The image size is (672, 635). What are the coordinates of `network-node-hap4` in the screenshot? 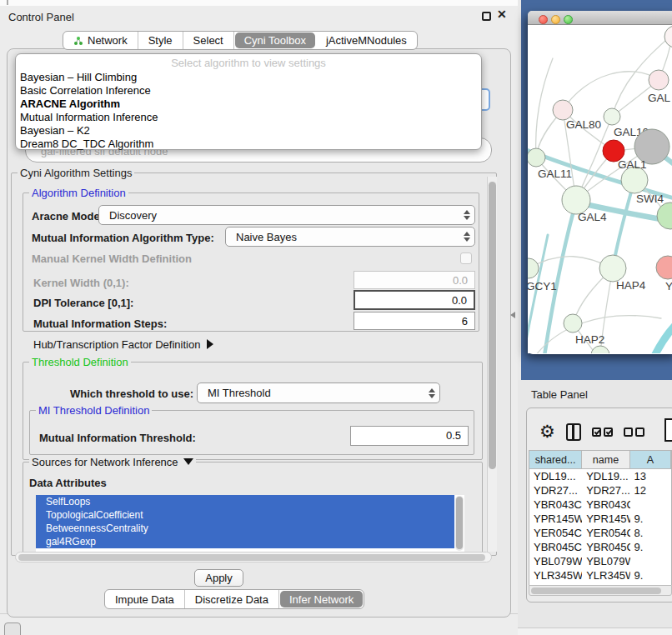 It's located at (613, 268).